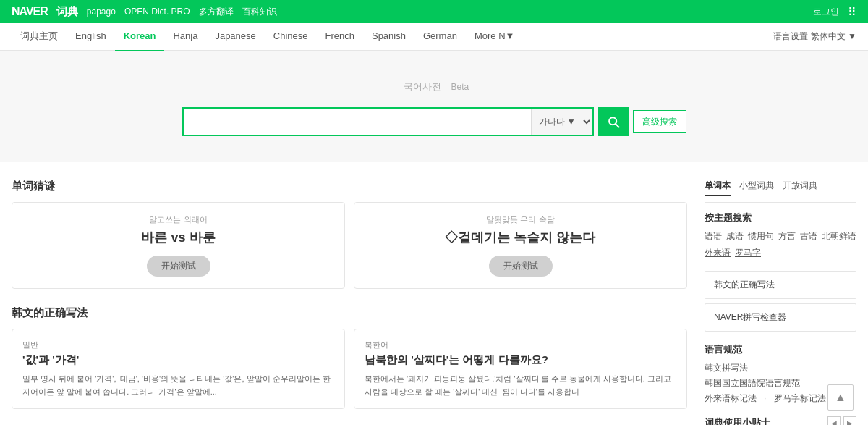  Describe the element at coordinates (178, 245) in the screenshot. I see `quiz-card-1: 알고쓰는 외래어 바른 vs 바룬 开始测试` at that location.